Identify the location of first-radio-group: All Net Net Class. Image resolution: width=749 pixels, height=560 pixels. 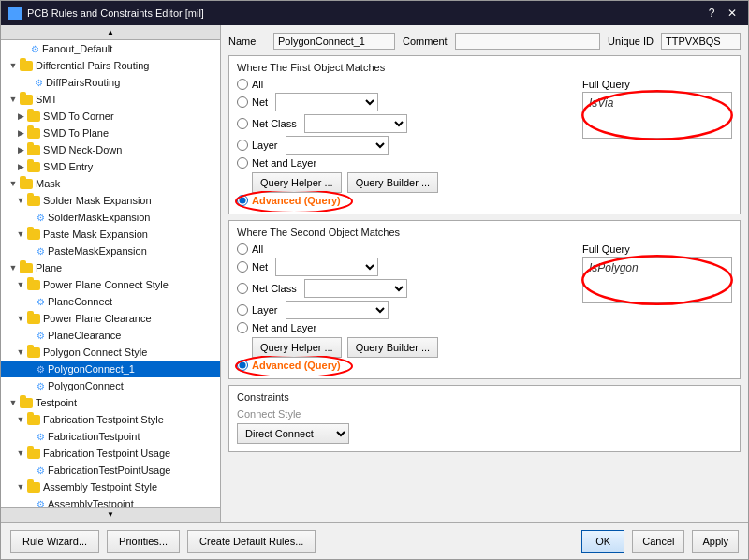
(406, 124).